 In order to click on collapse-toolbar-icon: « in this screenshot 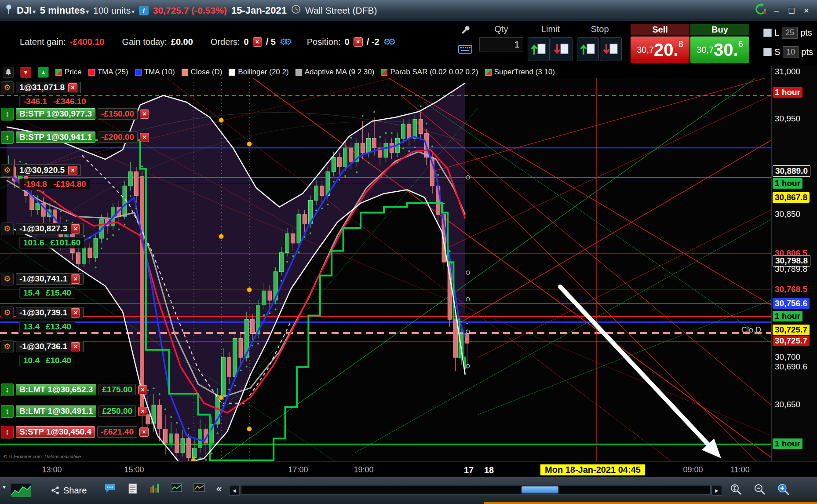, I will do `click(219, 489)`.